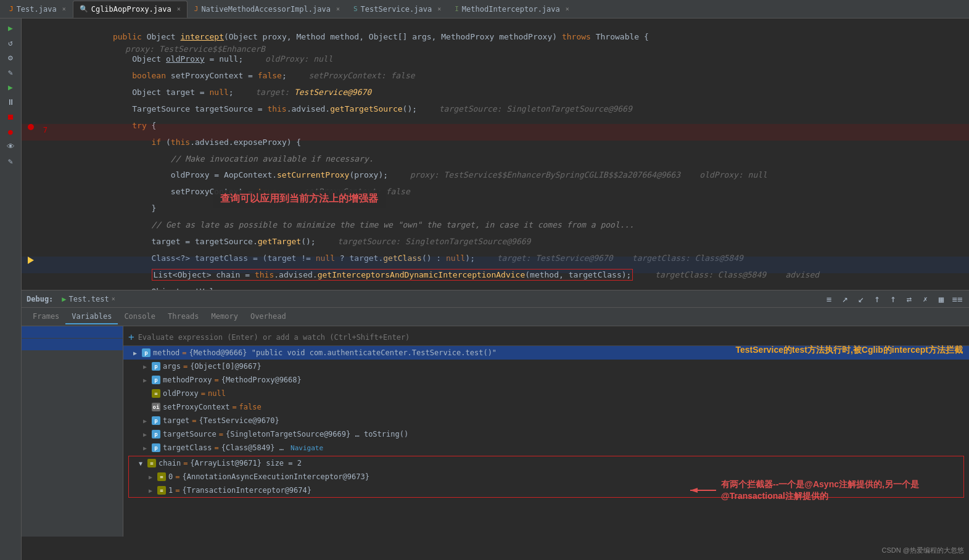  What do you see at coordinates (135, 353) in the screenshot?
I see `var-expand-method: ▶` at bounding box center [135, 353].